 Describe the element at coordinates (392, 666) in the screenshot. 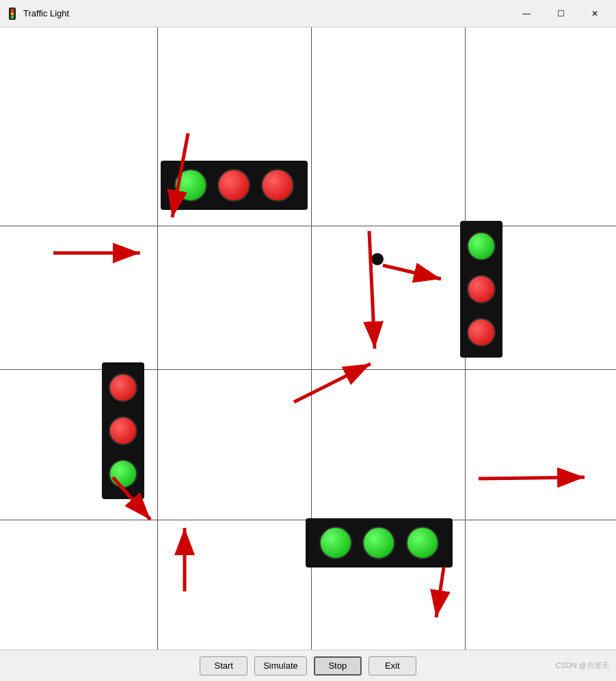

I see `exit-button: Exit` at that location.